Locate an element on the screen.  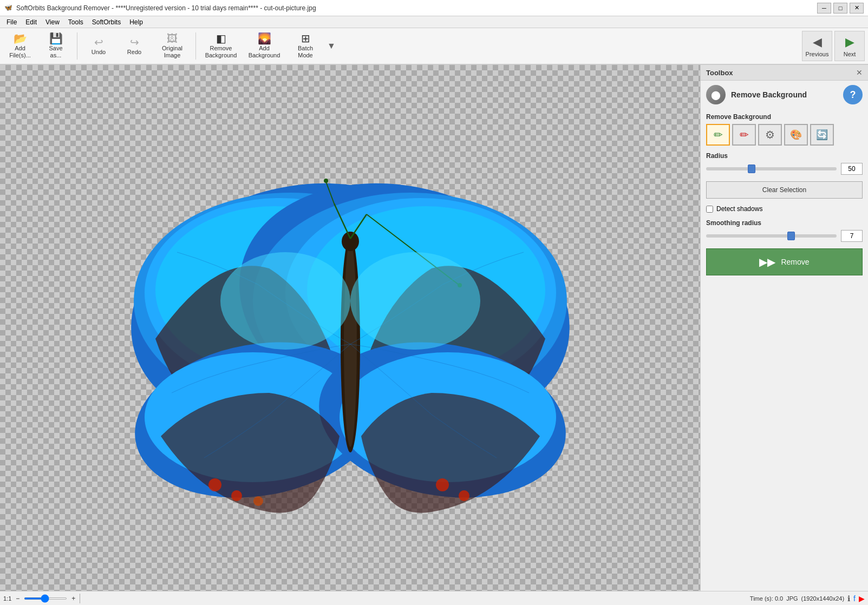
tool-section-title: Remove Background is located at coordinates (769, 95).